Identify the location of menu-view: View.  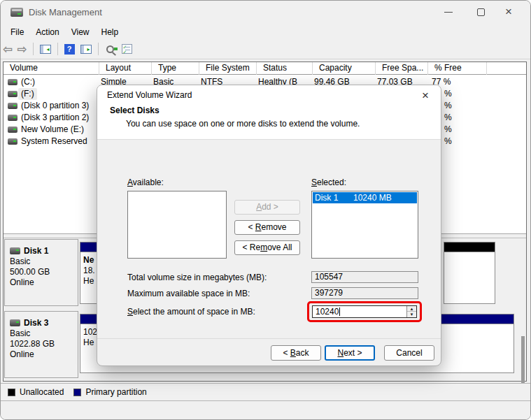
(80, 32).